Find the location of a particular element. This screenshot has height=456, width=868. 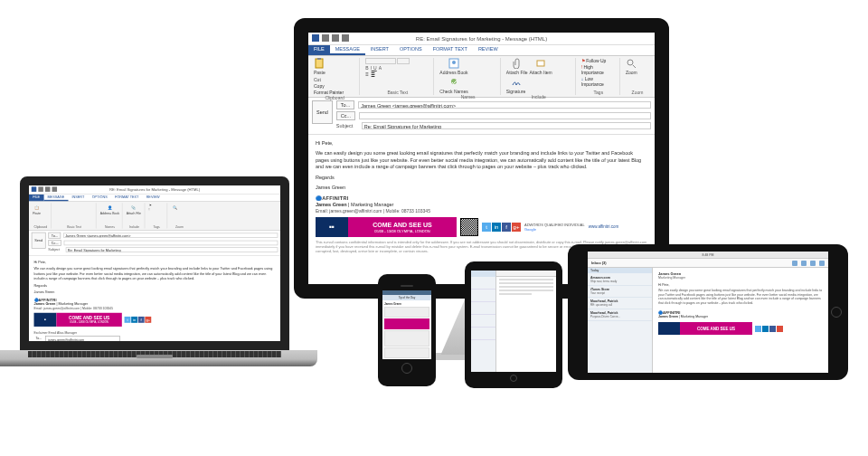

subject-label: Subject is located at coordinates (347, 126).